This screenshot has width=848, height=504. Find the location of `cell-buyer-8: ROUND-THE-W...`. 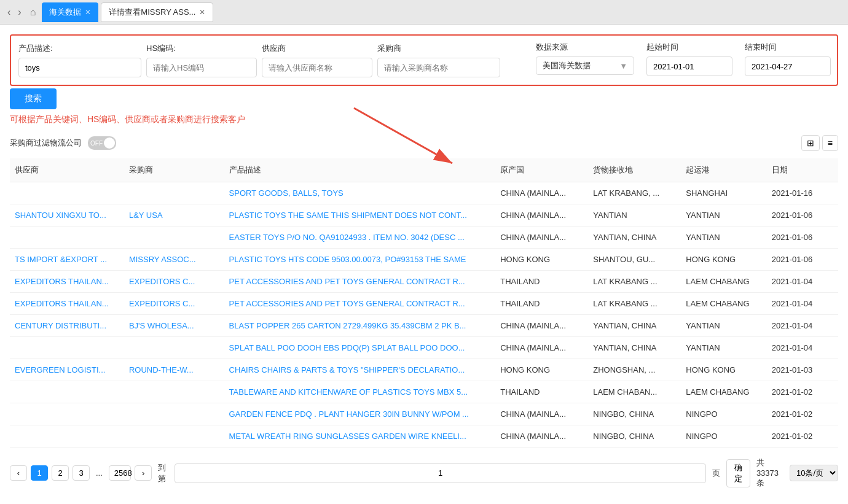

cell-buyer-8: ROUND-THE-W... is located at coordinates (175, 370).